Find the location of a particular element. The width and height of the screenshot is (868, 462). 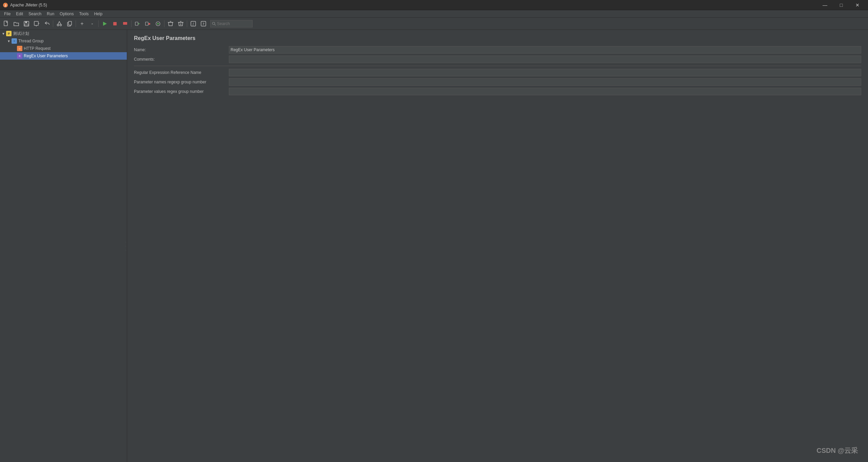

name-label: Name: is located at coordinates (181, 50).